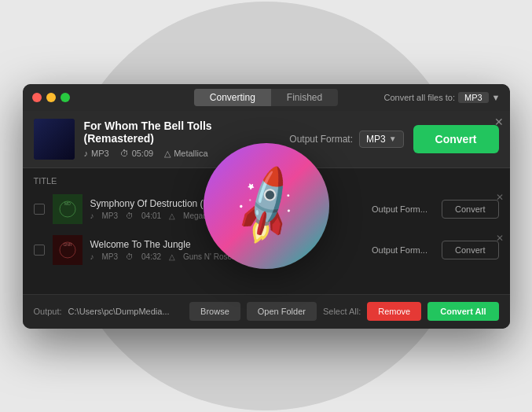  Describe the element at coordinates (393, 138) in the screenshot. I see `format-select-arrow: ▼` at that location.